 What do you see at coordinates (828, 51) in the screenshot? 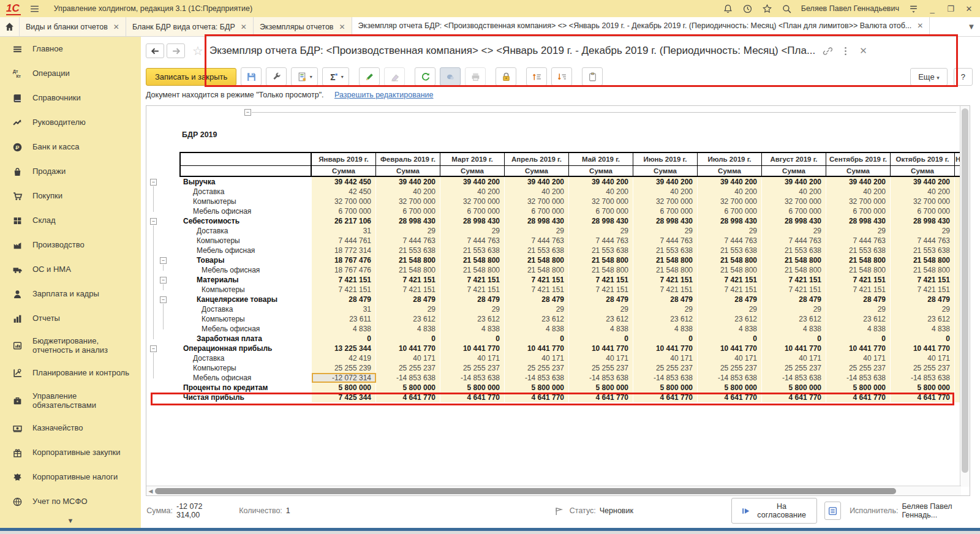
I see `get-link-icon` at bounding box center [828, 51].